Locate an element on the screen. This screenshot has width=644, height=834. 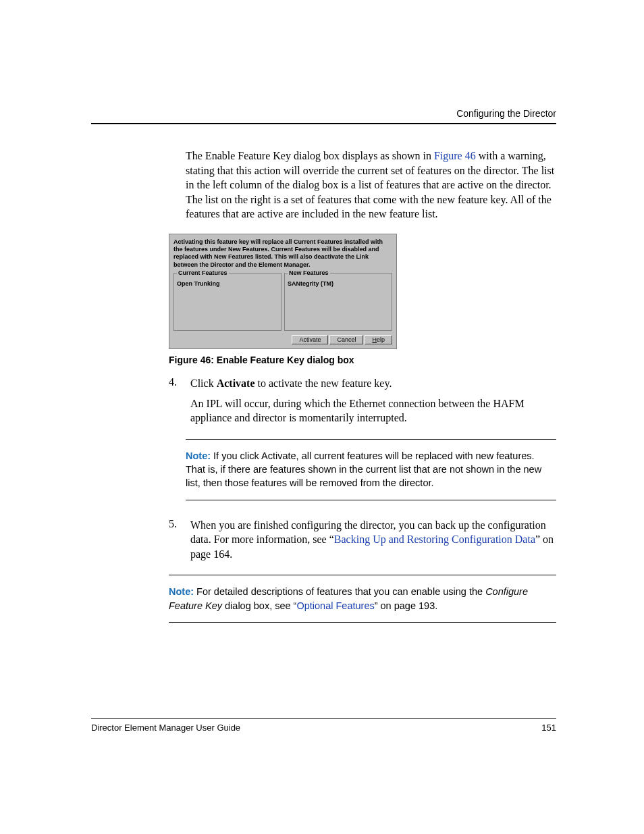
cancel-button: Cancel is located at coordinates (346, 340).